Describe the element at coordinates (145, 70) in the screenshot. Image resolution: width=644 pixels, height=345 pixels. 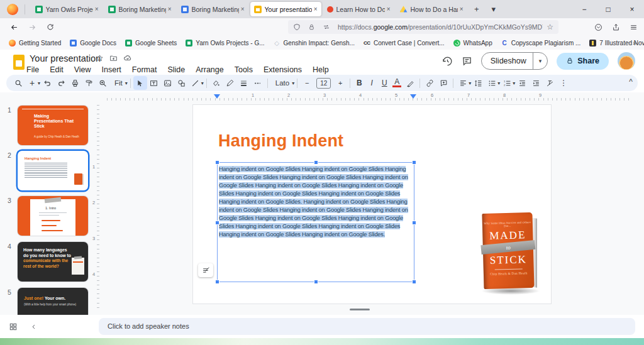
I see `menu-format: Format` at that location.